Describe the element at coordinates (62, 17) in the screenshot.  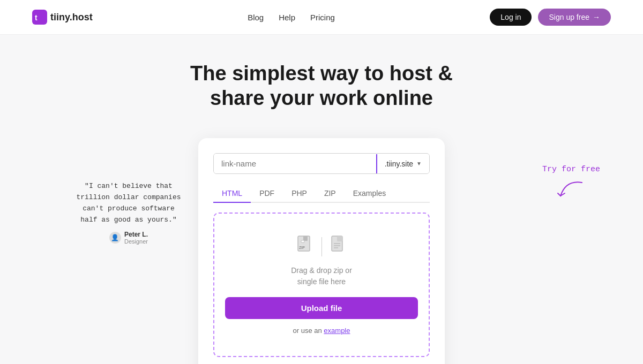
I see `logo: t tiiny.host` at that location.